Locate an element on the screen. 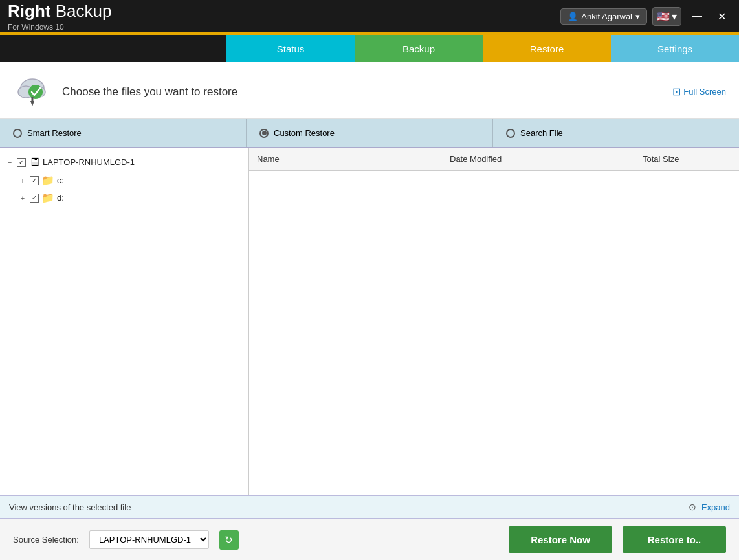 This screenshot has width=739, height=560. fullscreen-icon: ⊡ is located at coordinates (677, 92).